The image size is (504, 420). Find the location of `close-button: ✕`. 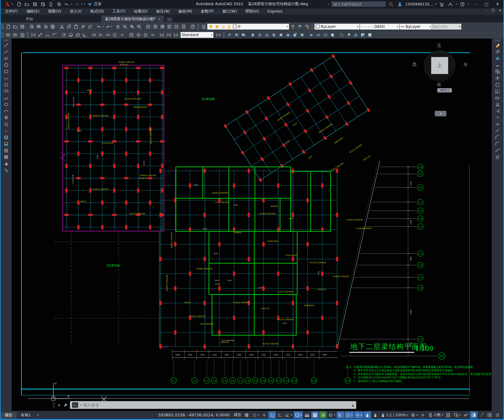

close-button: ✕ is located at coordinates (498, 4).